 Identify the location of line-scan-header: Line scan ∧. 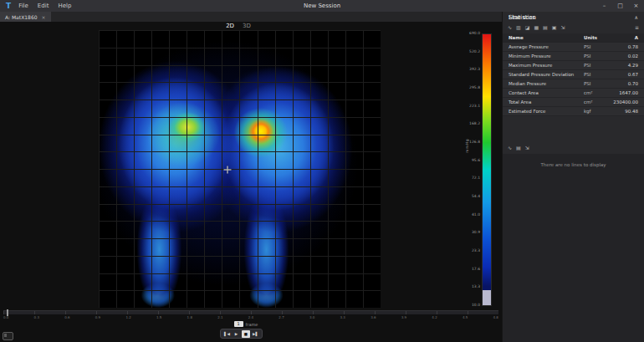
(574, 17).